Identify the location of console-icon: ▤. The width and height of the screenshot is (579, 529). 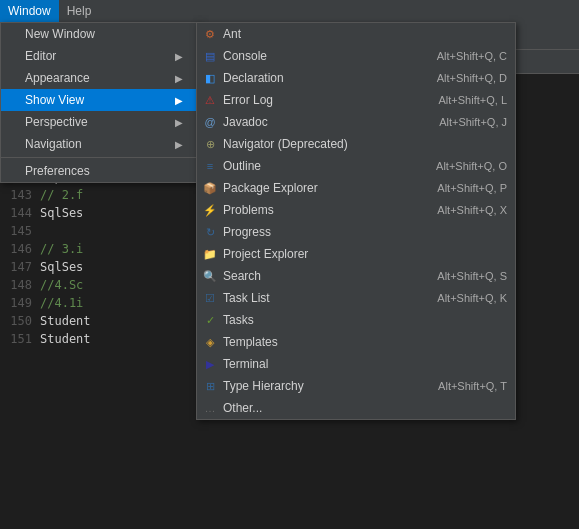
(210, 56).